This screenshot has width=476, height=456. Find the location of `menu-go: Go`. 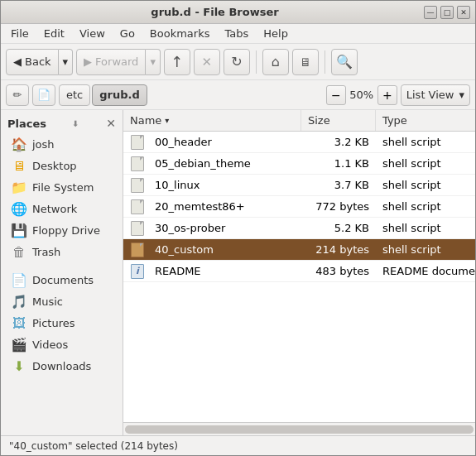

menu-go: Go is located at coordinates (127, 33).